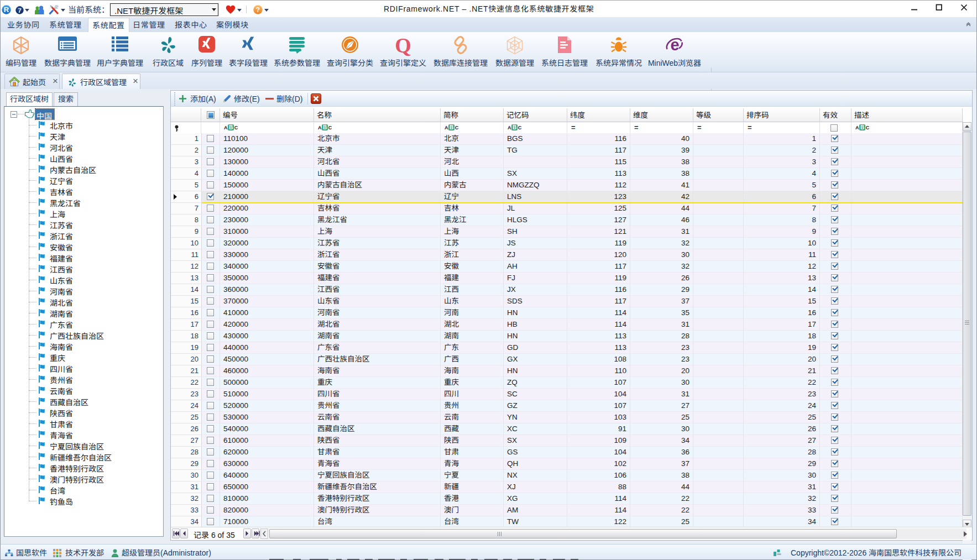  What do you see at coordinates (403, 46) in the screenshot?
I see `svg-text: Q` at bounding box center [403, 46].